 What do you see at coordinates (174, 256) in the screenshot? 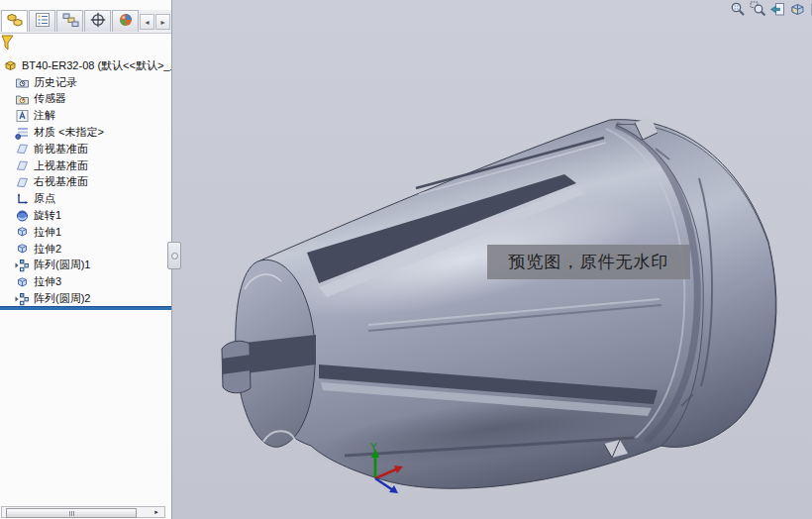
I see `panel-splitter-handle` at bounding box center [174, 256].